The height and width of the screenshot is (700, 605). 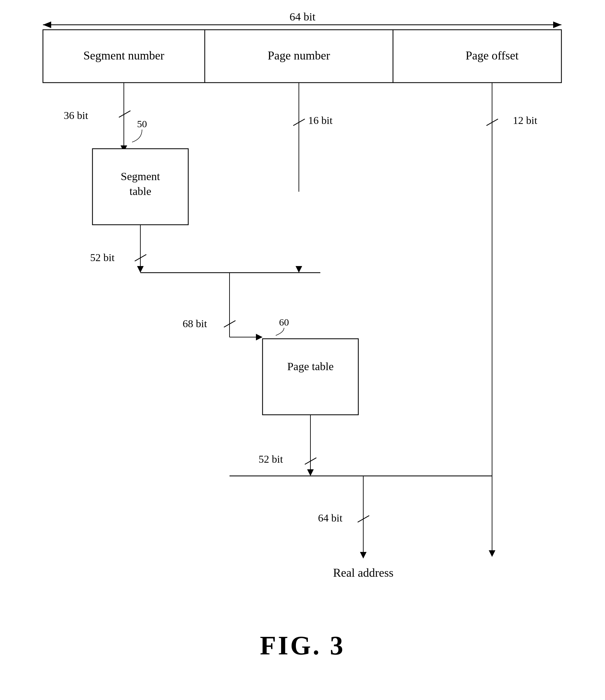 I want to click on page-number-label: Page number, so click(x=299, y=55).